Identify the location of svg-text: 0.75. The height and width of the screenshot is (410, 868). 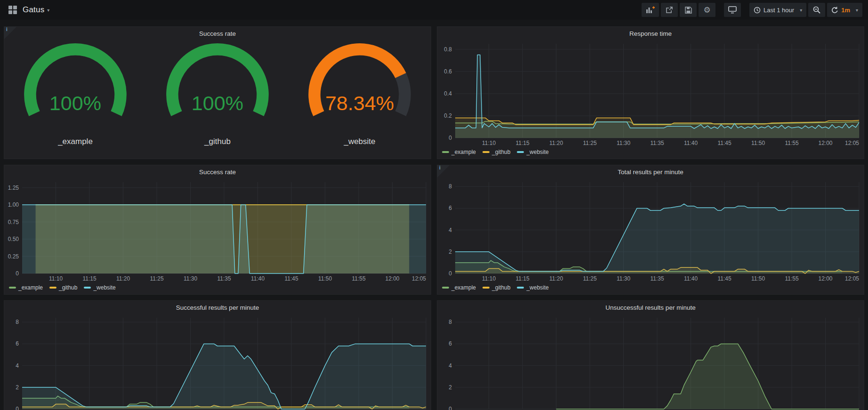
(14, 222).